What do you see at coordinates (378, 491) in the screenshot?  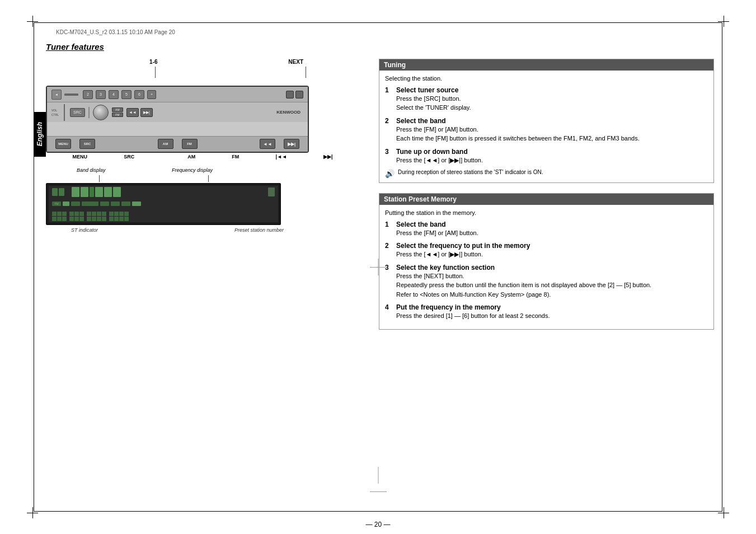 I see `bottom-h-line` at bounding box center [378, 491].